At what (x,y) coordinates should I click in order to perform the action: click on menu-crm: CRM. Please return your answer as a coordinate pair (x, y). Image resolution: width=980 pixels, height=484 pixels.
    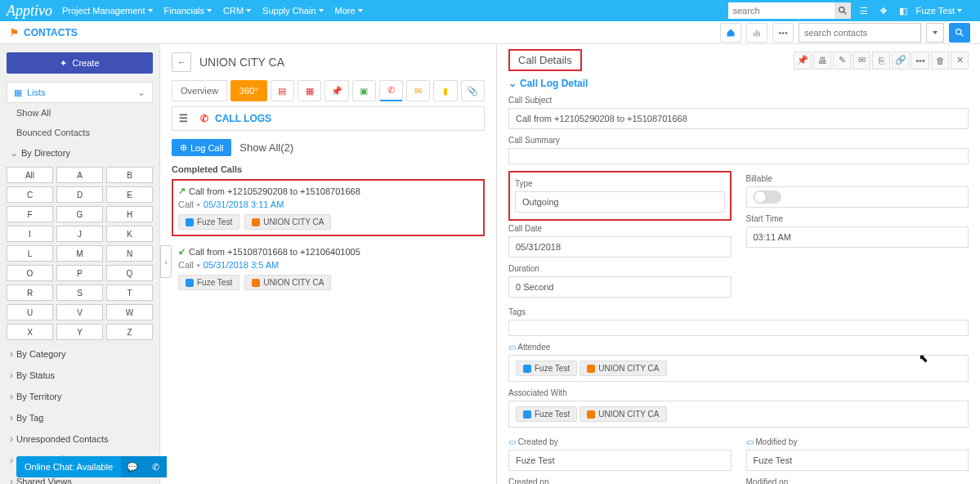
    Looking at the image, I should click on (237, 11).